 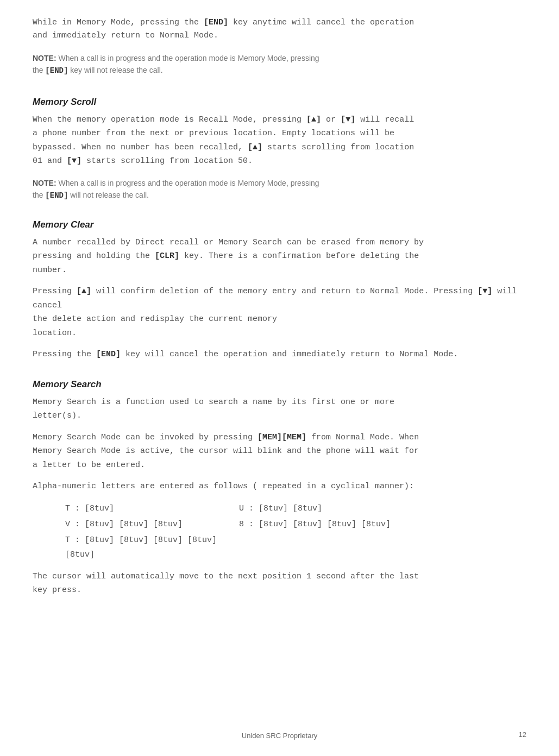 I want to click on memory-scroll-title: Memory Scroll, so click(x=279, y=102).